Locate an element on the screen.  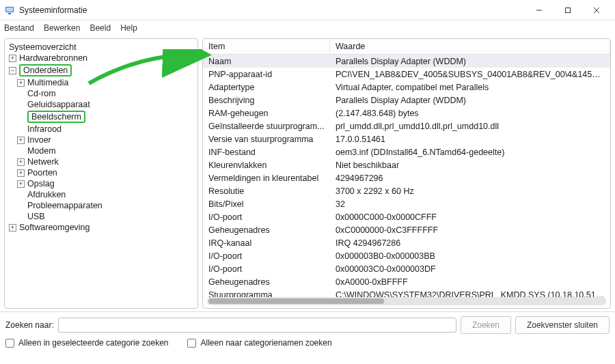
cell-value: 0x000003B0-0x000003BB is located at coordinates (470, 256).